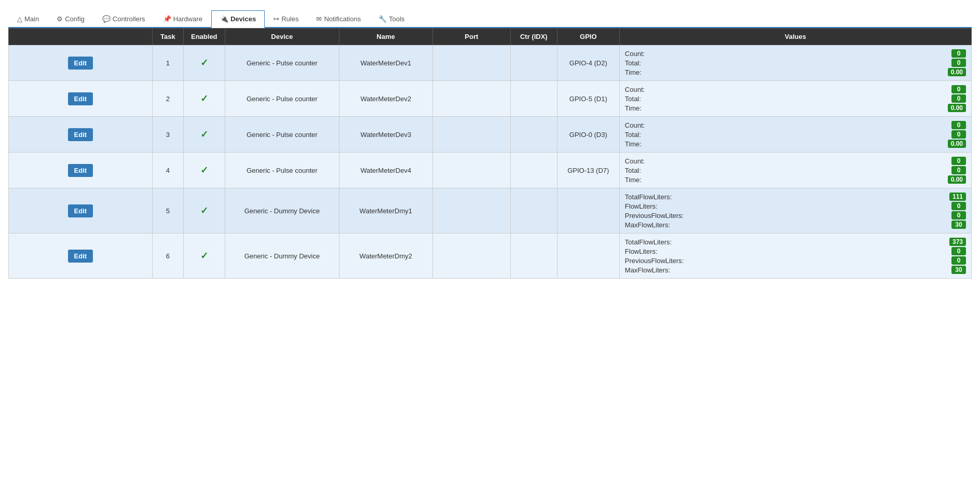 Image resolution: width=980 pixels, height=480 pixels. Describe the element at coordinates (343, 19) in the screenshot. I see `nav-label-notifications: Notifications` at that location.